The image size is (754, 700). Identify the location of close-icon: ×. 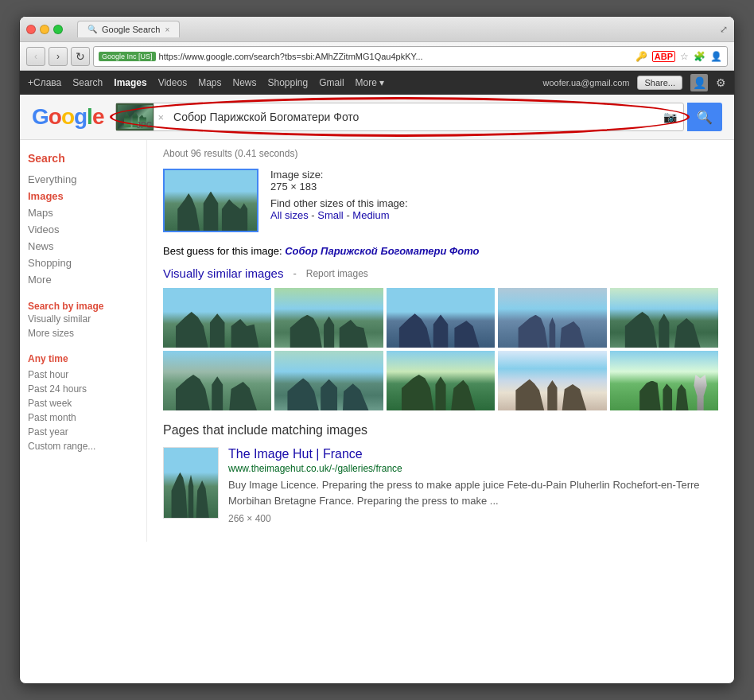
(161, 118).